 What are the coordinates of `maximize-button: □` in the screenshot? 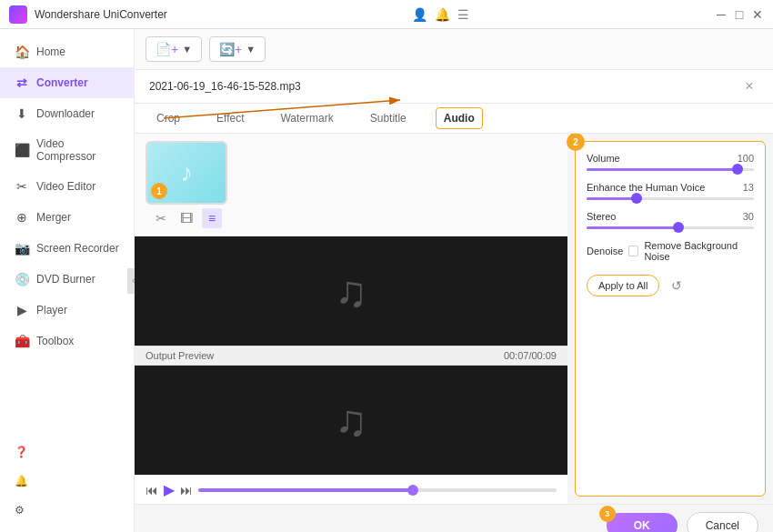 It's located at (739, 15).